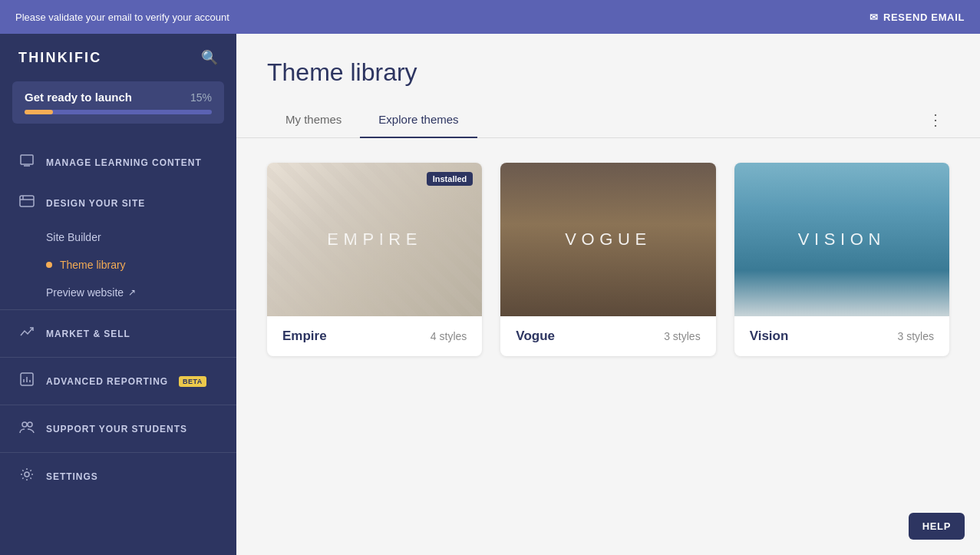  What do you see at coordinates (49, 265) in the screenshot?
I see `active-dot` at bounding box center [49, 265].